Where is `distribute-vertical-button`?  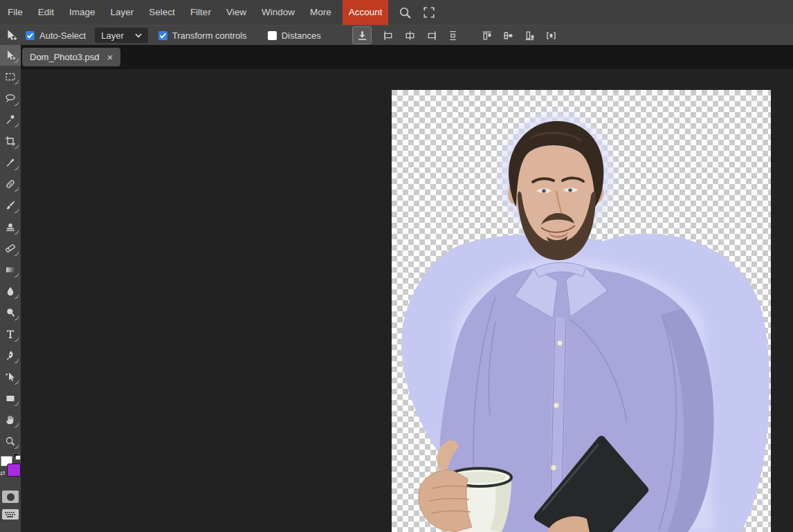
distribute-vertical-button is located at coordinates (453, 35).